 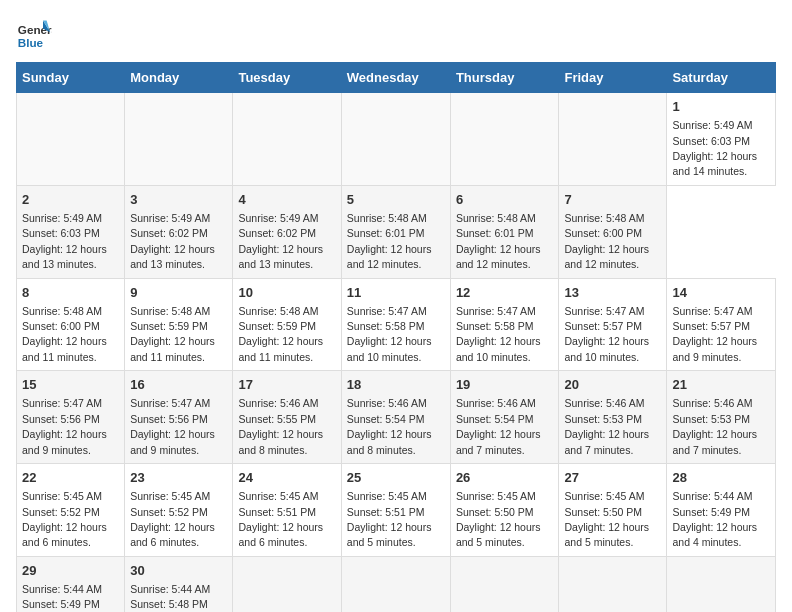 I want to click on day-info: Sunrise: 5:46 AMSunset: 5:55 PMDaylight:…, so click(x=280, y=426).